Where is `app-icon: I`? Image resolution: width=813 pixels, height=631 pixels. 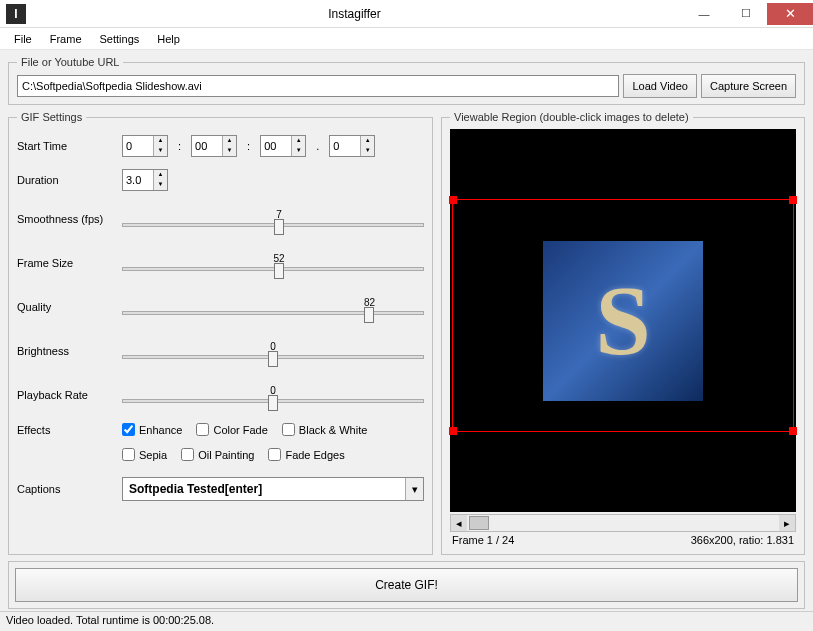 app-icon: I is located at coordinates (16, 14).